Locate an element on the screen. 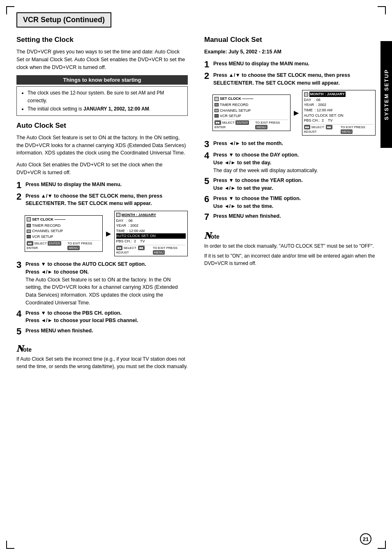 The height and width of the screenshot is (555, 392). manual-step-1-num: 1 is located at coordinates (208, 64).